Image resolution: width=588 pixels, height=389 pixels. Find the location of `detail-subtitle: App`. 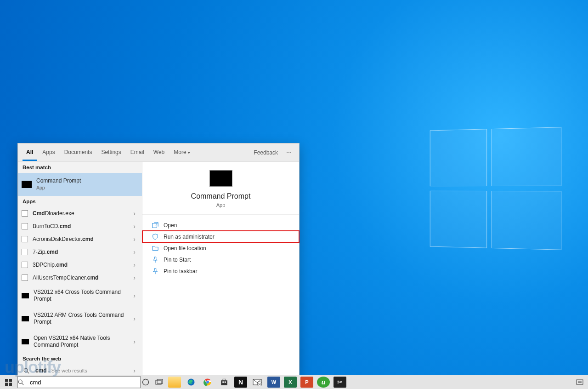

detail-subtitle: App is located at coordinates (221, 205).